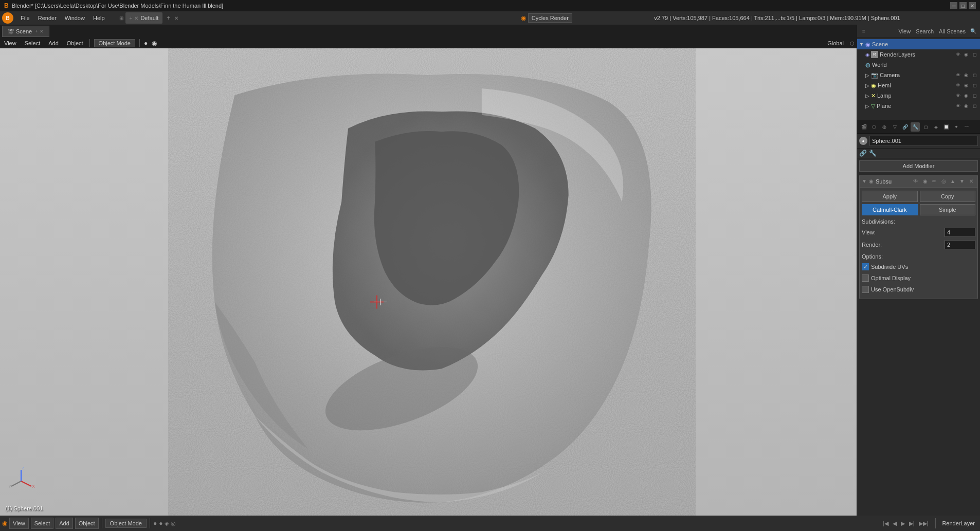  What do you see at coordinates (33, 43) in the screenshot?
I see `viewport-menu-select: Select` at bounding box center [33, 43].